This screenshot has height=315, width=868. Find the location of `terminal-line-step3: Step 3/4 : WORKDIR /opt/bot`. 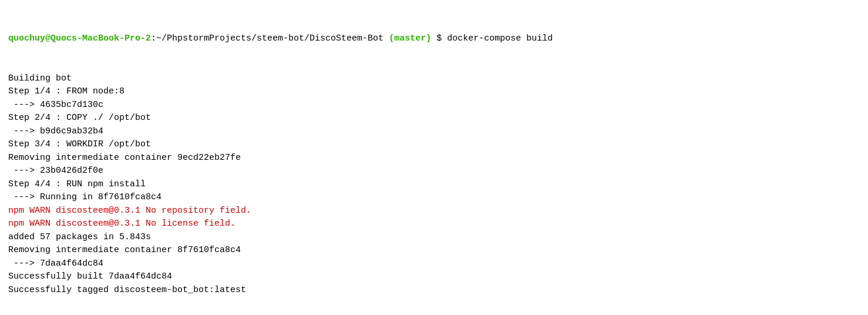

terminal-line-step3: Step 3/4 : WORKDIR /opt/bot is located at coordinates (434, 145).